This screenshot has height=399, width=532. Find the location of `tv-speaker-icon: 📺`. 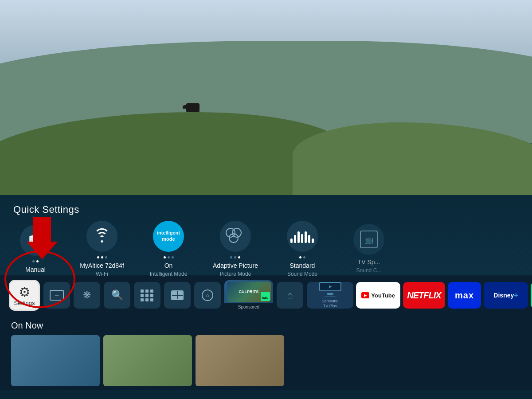

tv-speaker-icon: 📺 is located at coordinates (369, 239).